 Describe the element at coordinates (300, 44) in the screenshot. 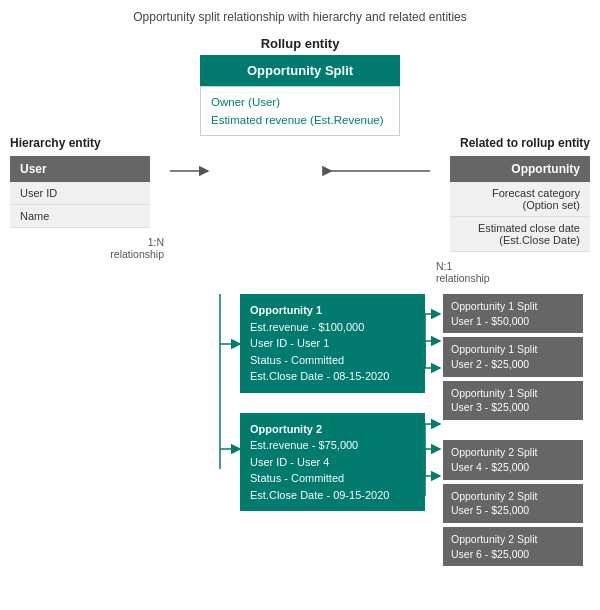

I see `rollup-label: Rollup entity` at that location.